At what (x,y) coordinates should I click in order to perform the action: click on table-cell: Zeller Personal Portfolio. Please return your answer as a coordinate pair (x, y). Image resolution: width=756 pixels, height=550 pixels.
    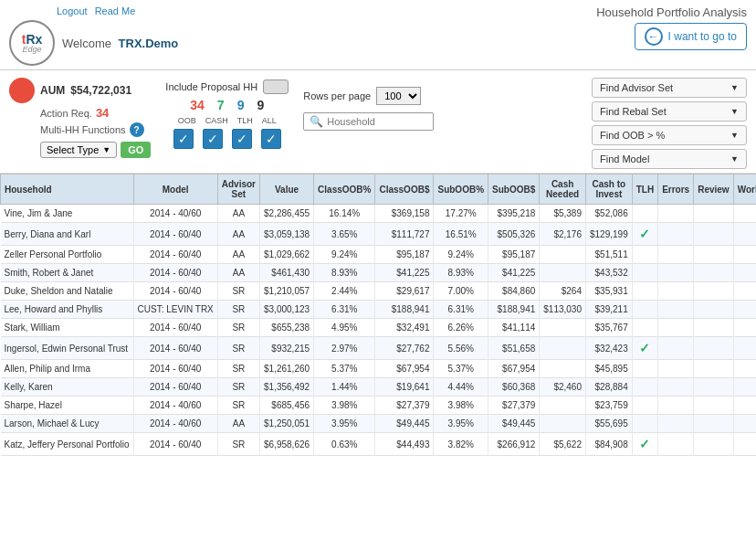
    Looking at the image, I should click on (68, 255).